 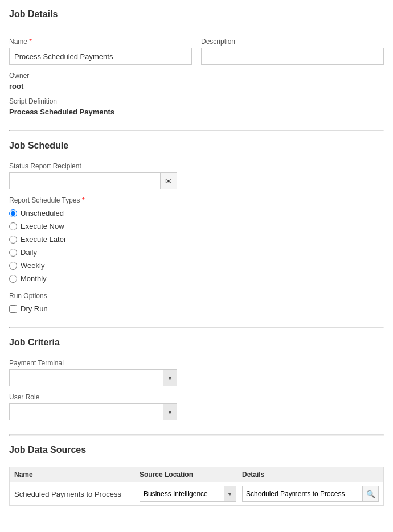 What do you see at coordinates (197, 81) in the screenshot?
I see `owner-field-group: Owner root` at bounding box center [197, 81].